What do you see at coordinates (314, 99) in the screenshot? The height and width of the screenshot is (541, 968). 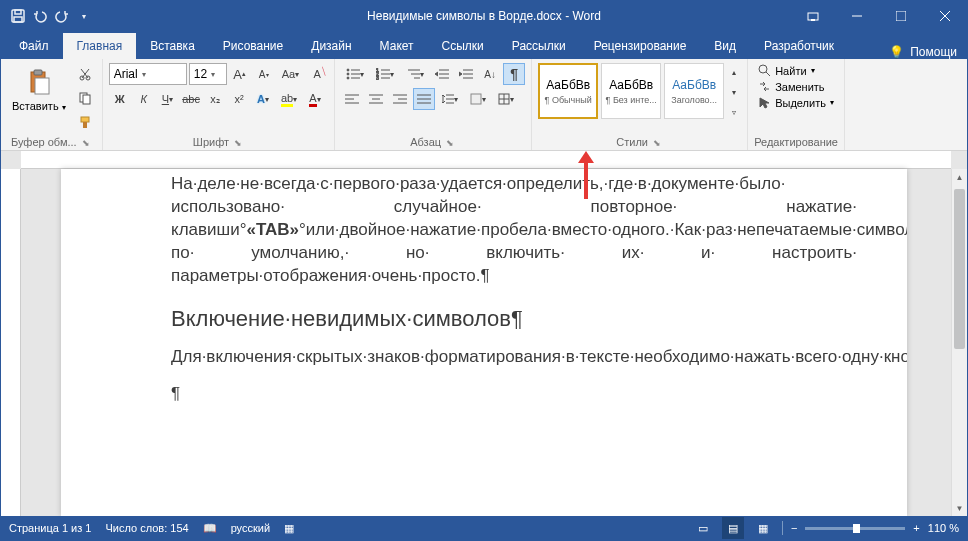 I see `font-color-button: A▾` at bounding box center [314, 99].